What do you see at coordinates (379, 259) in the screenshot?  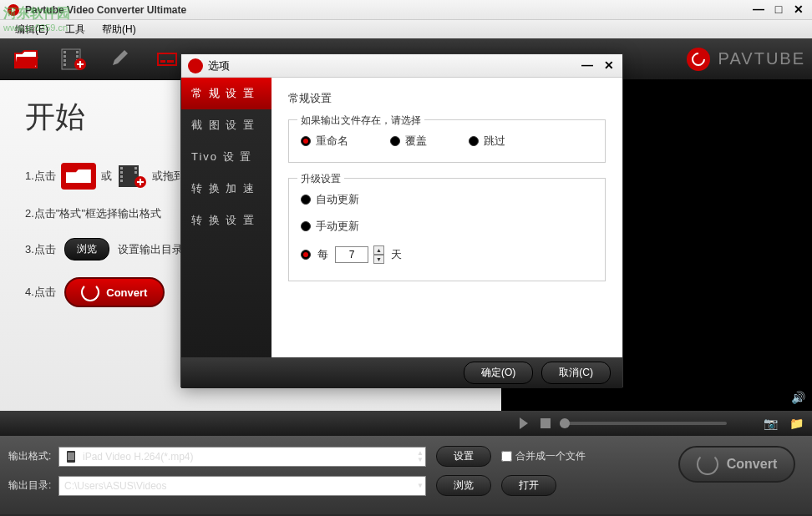 I see `interval-down: ▼` at bounding box center [379, 259].